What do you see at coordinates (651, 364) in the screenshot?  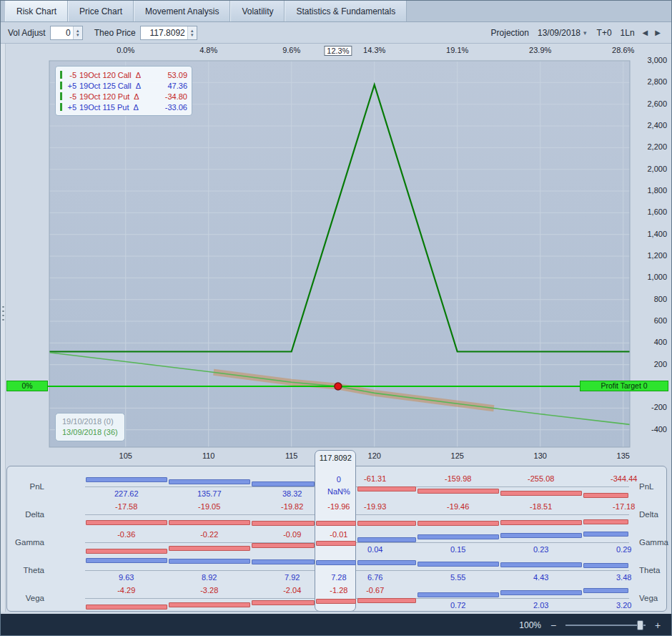 I see `y-axis-tick: 200` at bounding box center [651, 364].